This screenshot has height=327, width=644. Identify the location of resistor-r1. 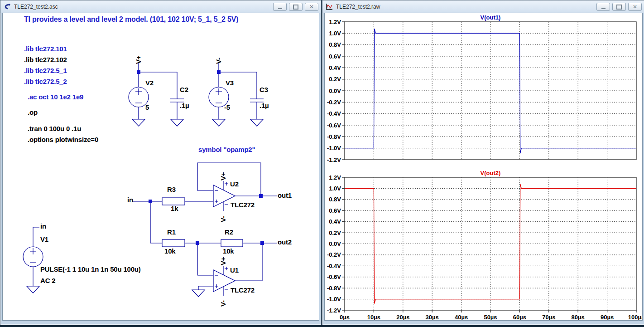
(173, 243).